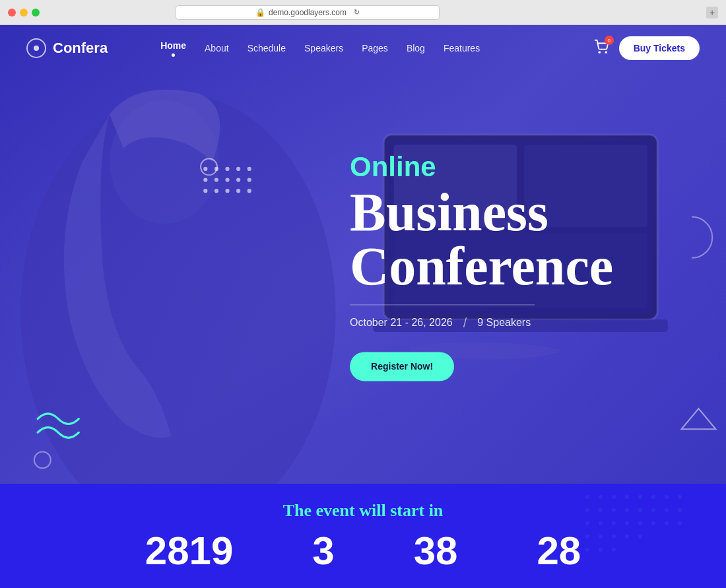 The image size is (726, 588). What do you see at coordinates (267, 48) in the screenshot?
I see `nav-link-schedule: Schedule` at bounding box center [267, 48].